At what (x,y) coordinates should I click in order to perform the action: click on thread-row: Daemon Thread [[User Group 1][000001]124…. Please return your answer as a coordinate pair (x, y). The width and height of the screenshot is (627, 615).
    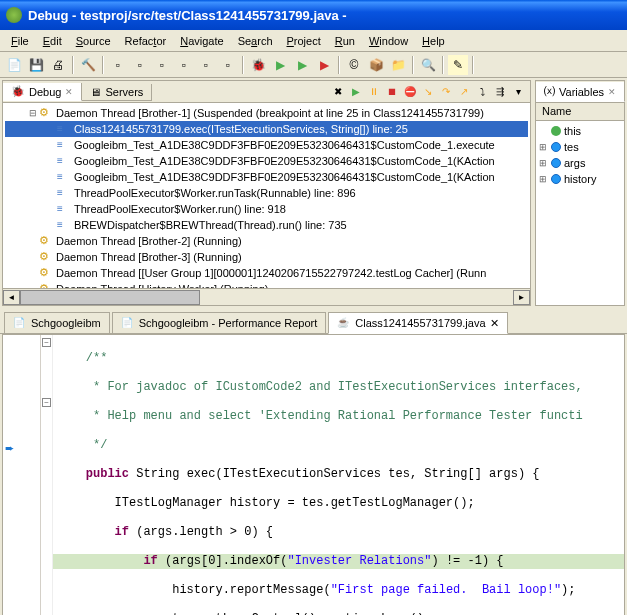
    Looking at the image, I should click on (266, 273).